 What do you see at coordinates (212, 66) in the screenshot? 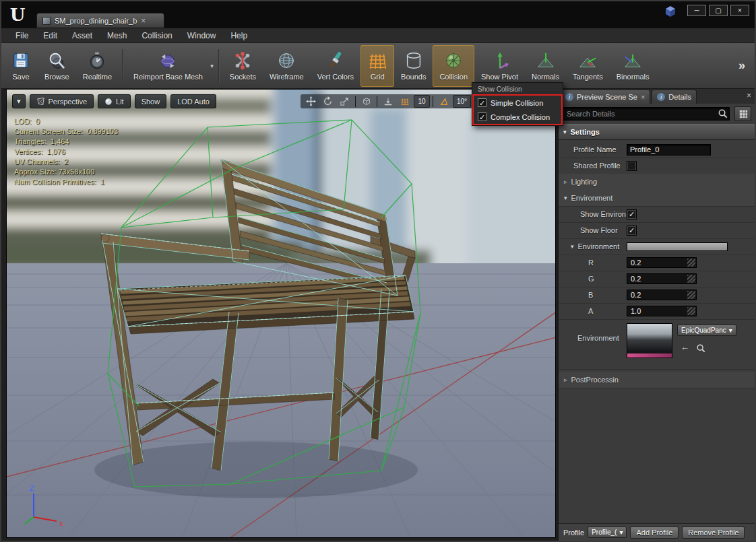
I see `reimport-caret-icon: ▾` at bounding box center [212, 66].